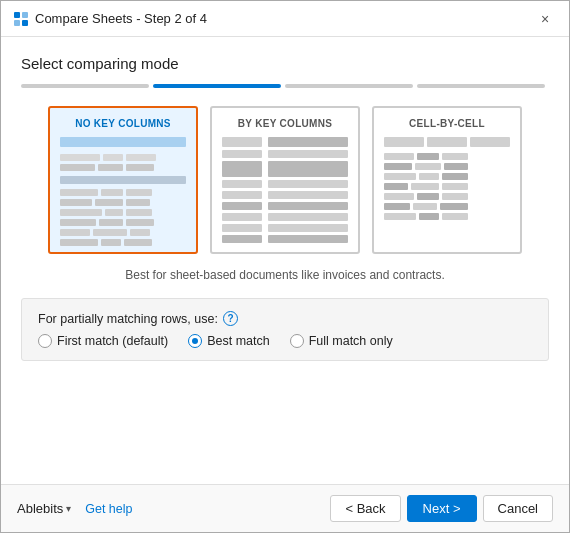  I want to click on partial-match-section: For partially matching rows, use: ? Firs…, so click(285, 330).